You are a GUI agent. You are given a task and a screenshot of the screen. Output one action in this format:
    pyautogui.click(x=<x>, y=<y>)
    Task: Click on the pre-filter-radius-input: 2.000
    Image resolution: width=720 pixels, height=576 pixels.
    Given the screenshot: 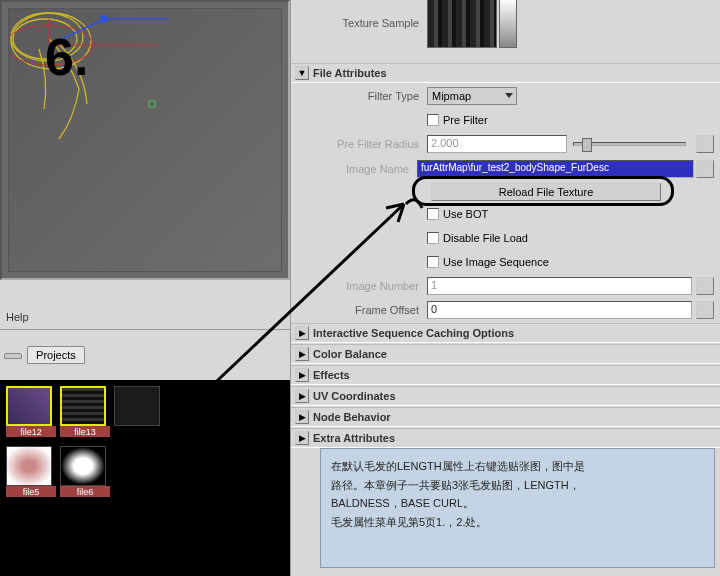 What is the action you would take?
    pyautogui.click(x=497, y=144)
    